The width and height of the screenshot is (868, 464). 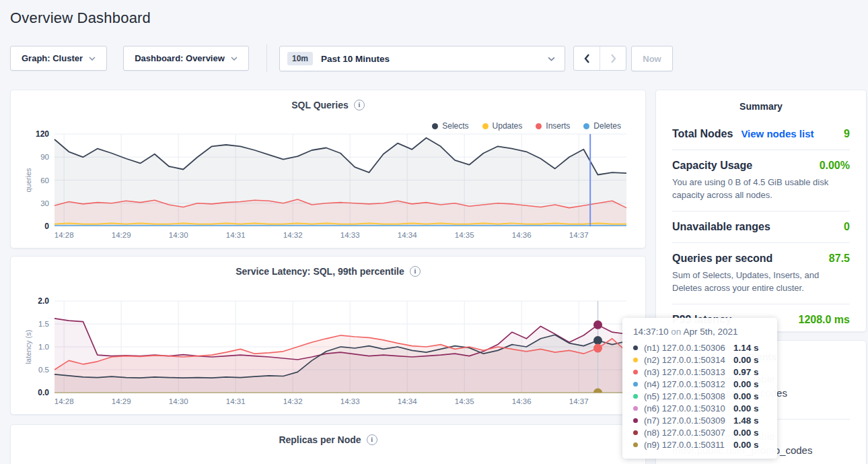 What do you see at coordinates (702, 134) in the screenshot?
I see `total-nodes-label: Total Nodes` at bounding box center [702, 134].